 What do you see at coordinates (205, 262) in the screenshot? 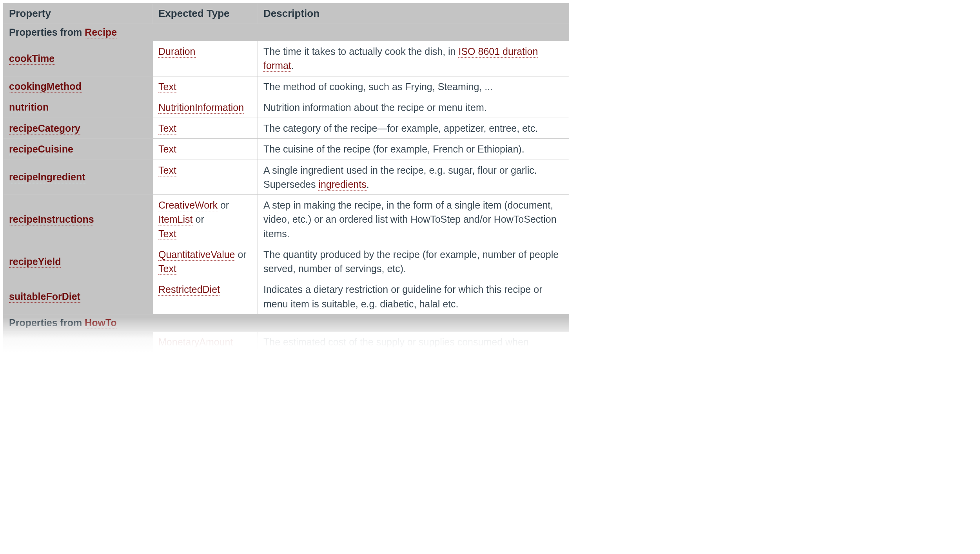
I see `expected-type-cell: QuantitativeValue orText` at bounding box center [205, 262].